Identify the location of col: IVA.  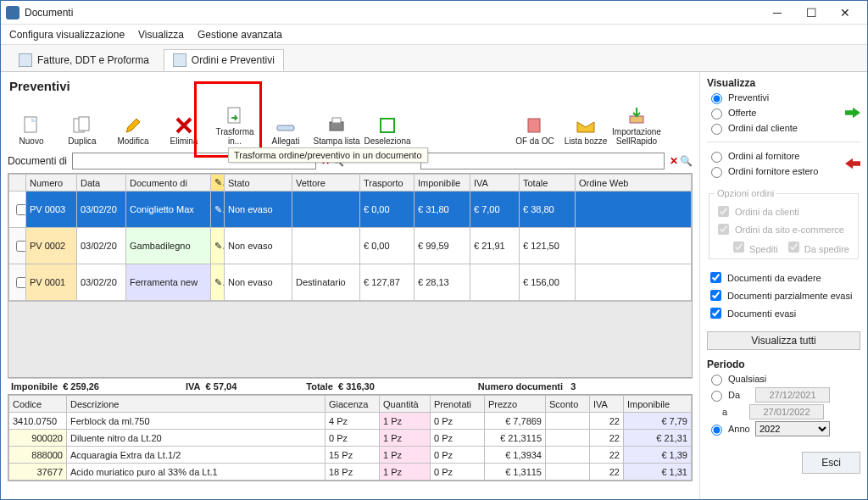
(607, 404).